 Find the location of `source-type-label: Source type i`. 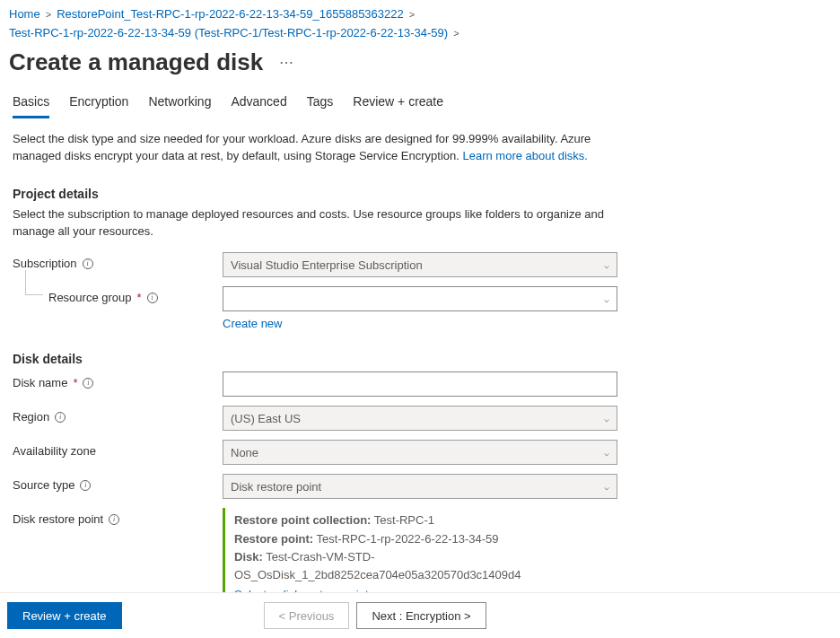

source-type-label: Source type i is located at coordinates (118, 483).